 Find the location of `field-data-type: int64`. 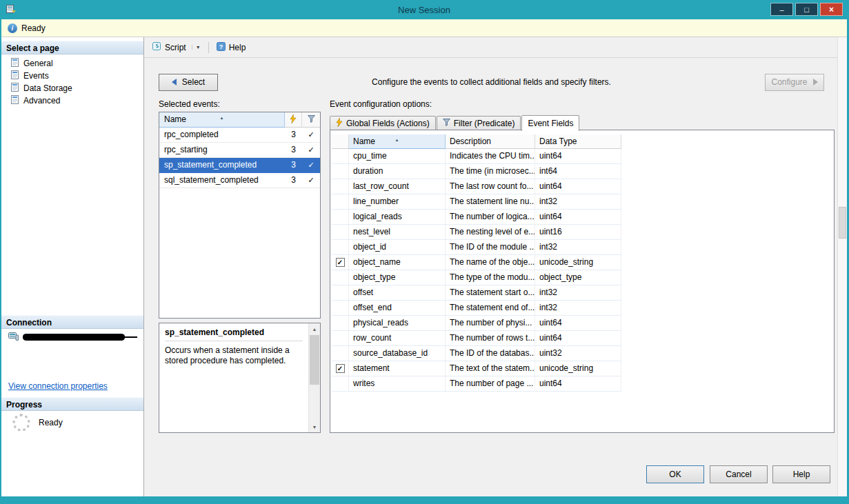

field-data-type: int64 is located at coordinates (578, 171).